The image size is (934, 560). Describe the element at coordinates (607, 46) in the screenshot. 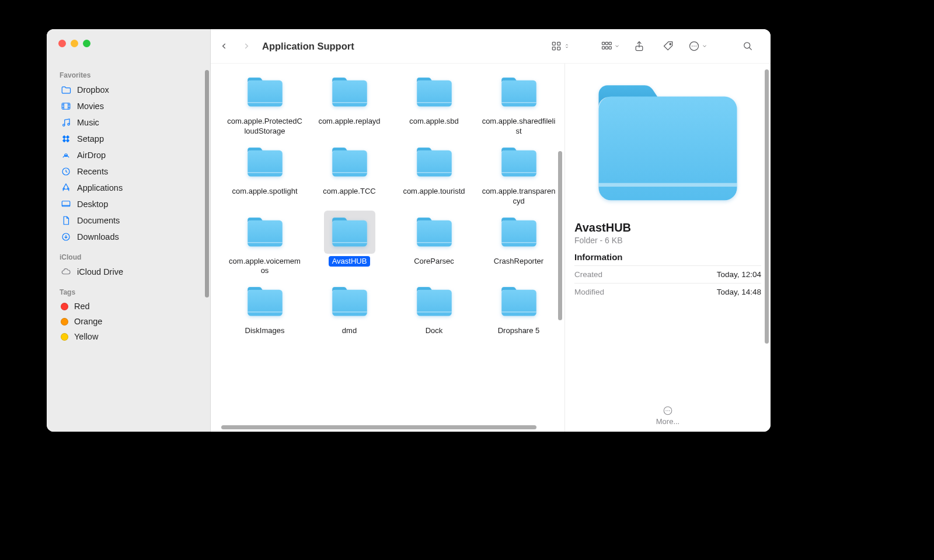

I see `group-icon` at that location.